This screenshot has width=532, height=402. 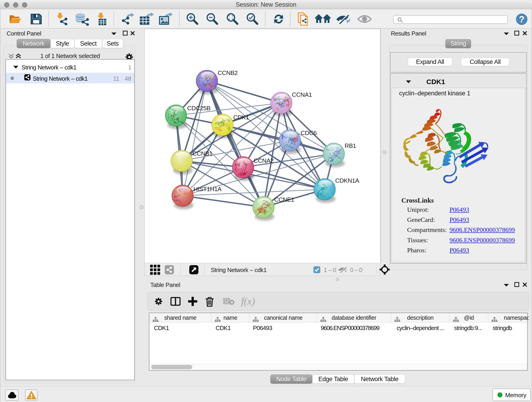 I want to click on svg-text: CCNB2, so click(x=228, y=73).